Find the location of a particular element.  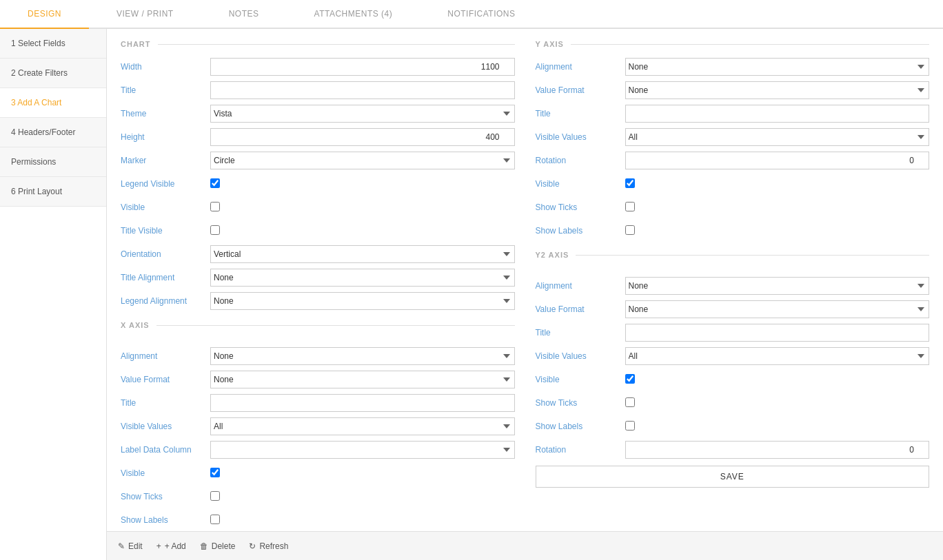

chart-legend-alignment-label: Legend Alignment is located at coordinates (165, 301).